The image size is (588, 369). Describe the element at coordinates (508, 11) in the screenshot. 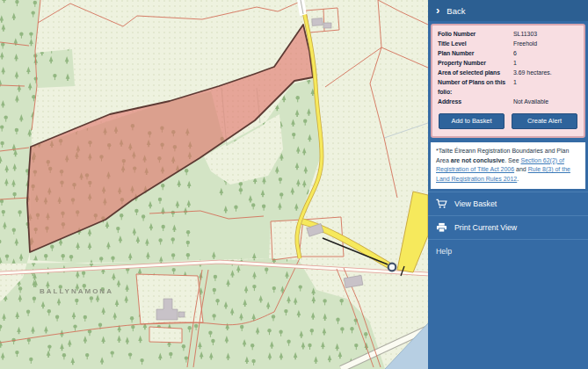

I see `back-button: › Back` at that location.